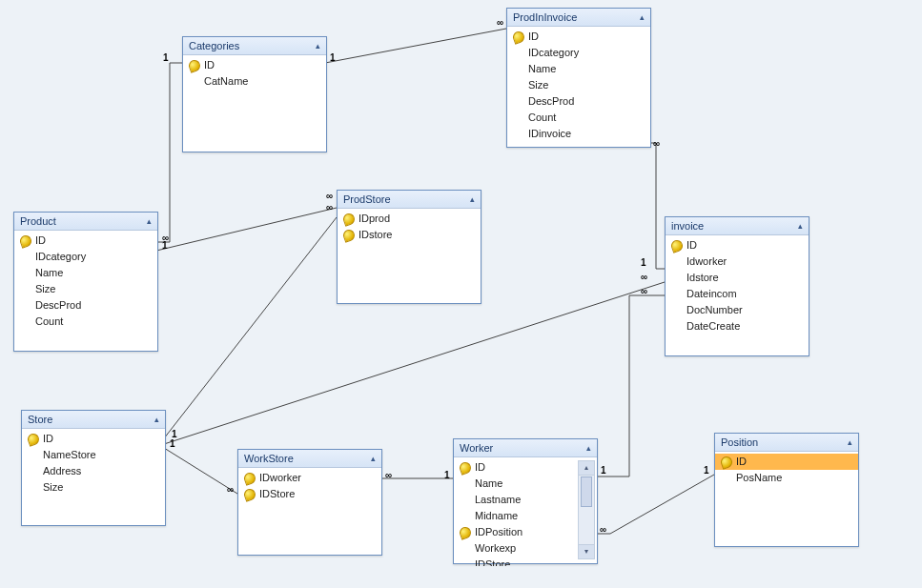 The height and width of the screenshot is (588, 922). Describe the element at coordinates (525, 448) in the screenshot. I see `entity-titlebar: Worker▴` at that location.